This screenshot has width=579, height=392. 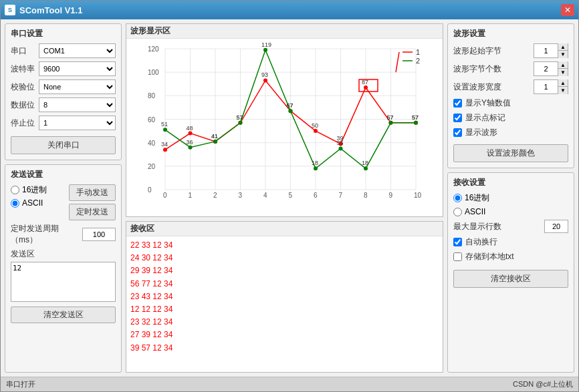 I want to click on recv-line: 22 33 12 34, so click(x=285, y=246).